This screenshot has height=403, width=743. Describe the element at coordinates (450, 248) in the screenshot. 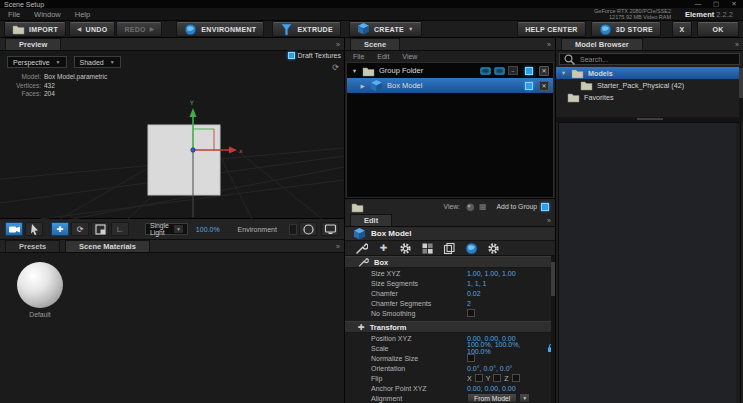

I see `duplicate-icon` at that location.